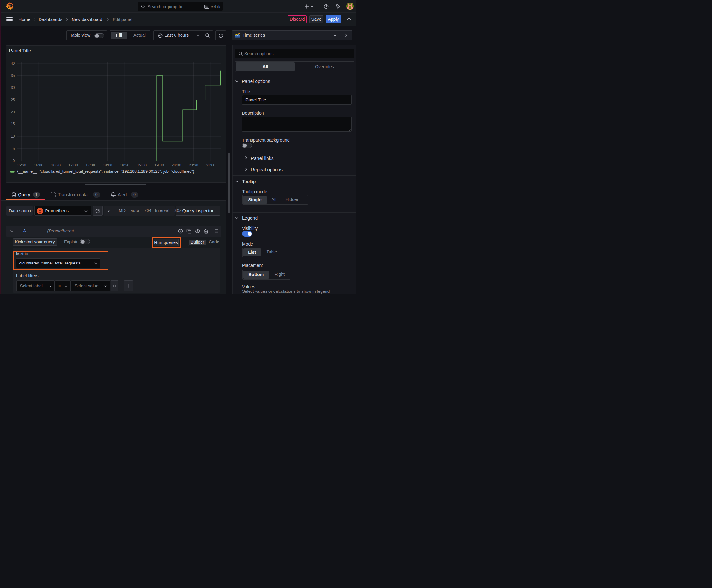 This screenshot has height=588, width=712. I want to click on svg-text:{__name__="cloudflared_tunnel_: {__name__="cloudflared_tunnel_total_requ…, so click(106, 171).